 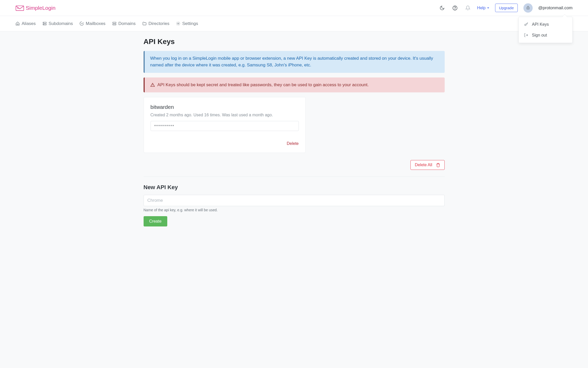 What do you see at coordinates (41, 8) in the screenshot?
I see `brand-name: SimpleLogin` at bounding box center [41, 8].